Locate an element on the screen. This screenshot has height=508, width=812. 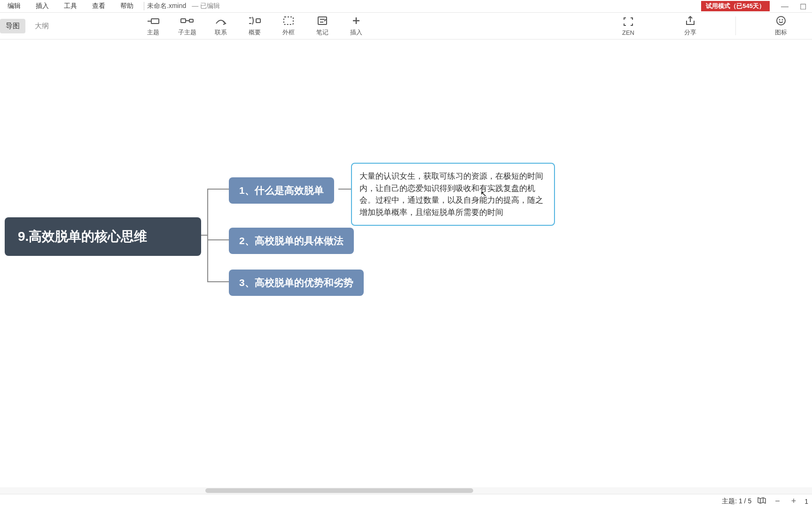
menu-edit: 编辑 is located at coordinates (14, 6).